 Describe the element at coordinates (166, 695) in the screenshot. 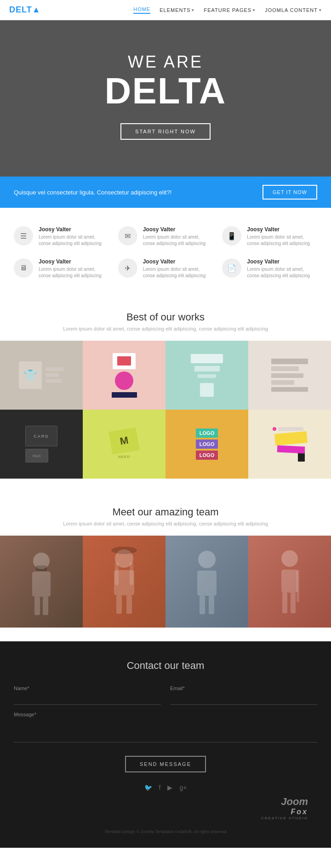

I see `contact-name-email-row: Name* Email*` at that location.